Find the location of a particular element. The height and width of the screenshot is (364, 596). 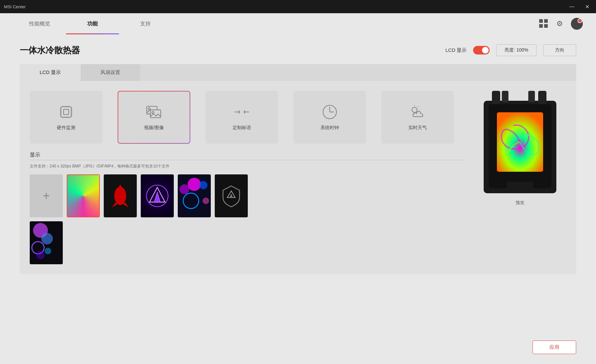

avatar is located at coordinates (577, 24).